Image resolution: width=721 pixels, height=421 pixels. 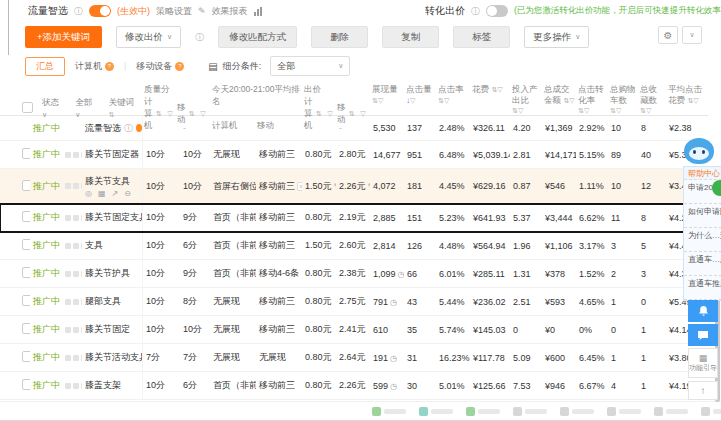 I want to click on cell-q_pc: 10分, so click(x=161, y=246).